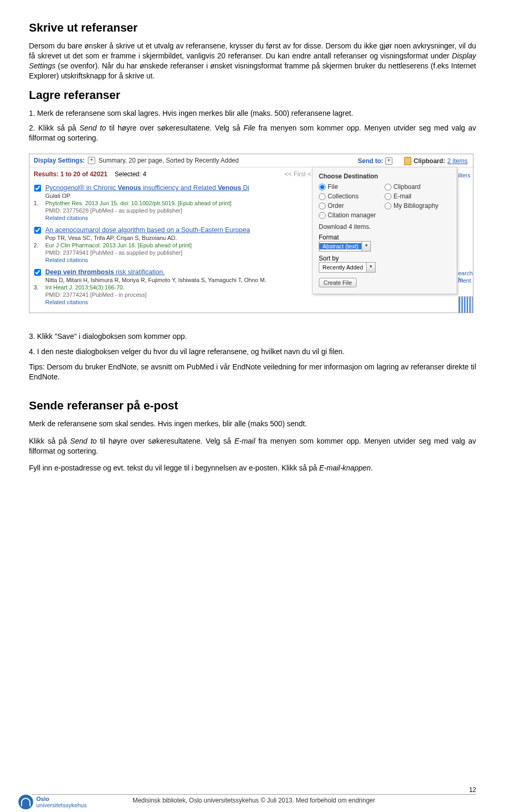  I want to click on text-italic: File, so click(249, 128).